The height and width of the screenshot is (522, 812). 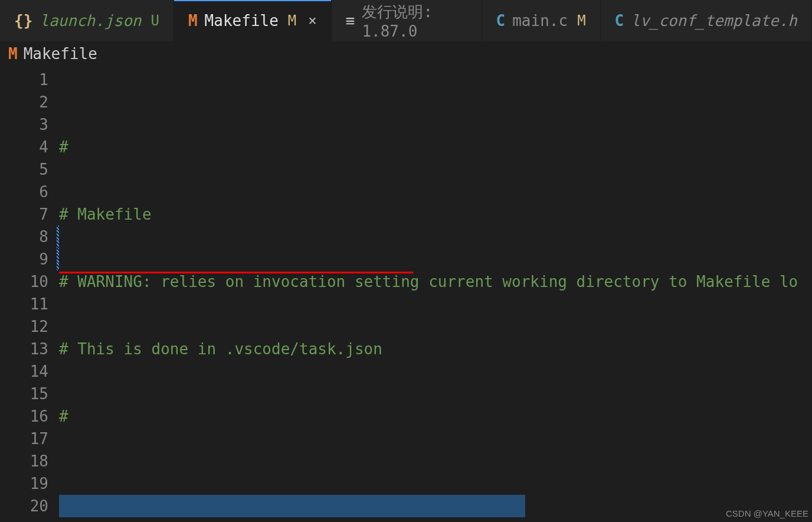 What do you see at coordinates (24, 125) in the screenshot?
I see `line-number: 3` at bounding box center [24, 125].